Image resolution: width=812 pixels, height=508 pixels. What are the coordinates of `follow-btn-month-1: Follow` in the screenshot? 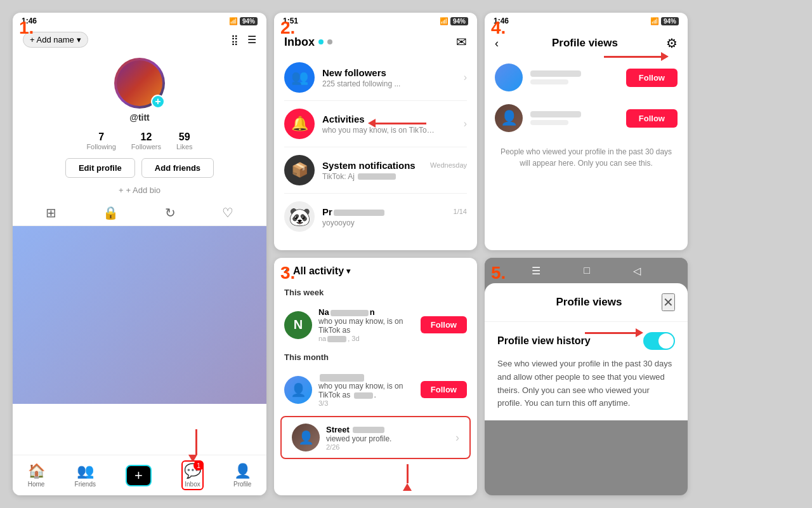 It's located at (444, 390).